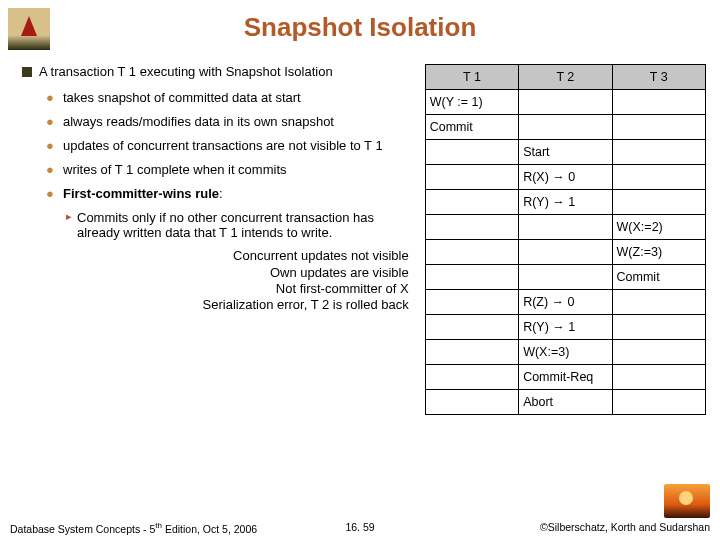 The height and width of the screenshot is (540, 720). I want to click on th-t1: T 1, so click(472, 78).